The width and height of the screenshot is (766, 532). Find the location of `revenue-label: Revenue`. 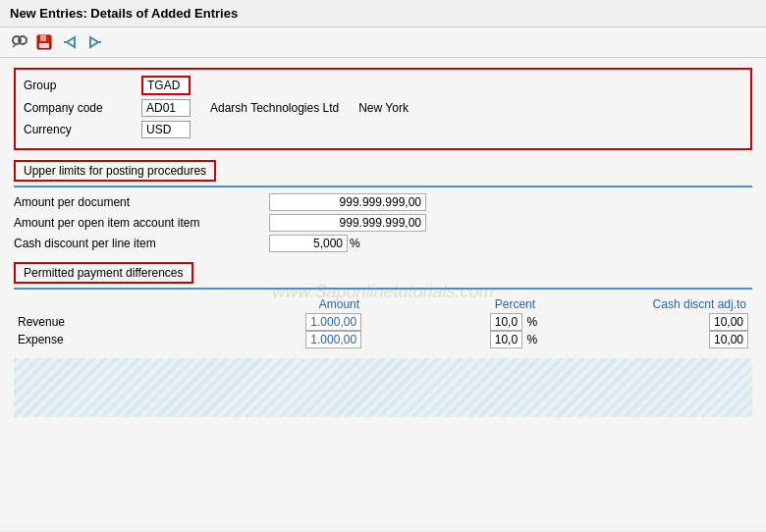

revenue-label: Revenue is located at coordinates (84, 322).